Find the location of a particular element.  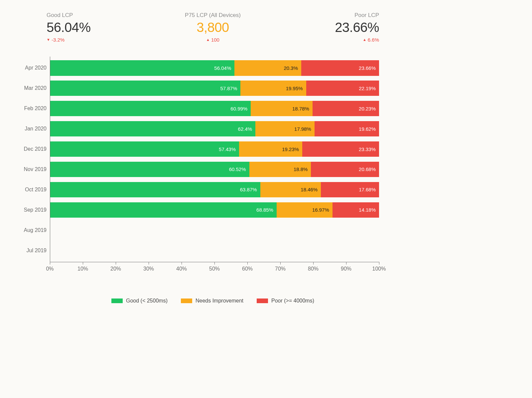

legend-item-need: Needs Improvement is located at coordinates (212, 301).